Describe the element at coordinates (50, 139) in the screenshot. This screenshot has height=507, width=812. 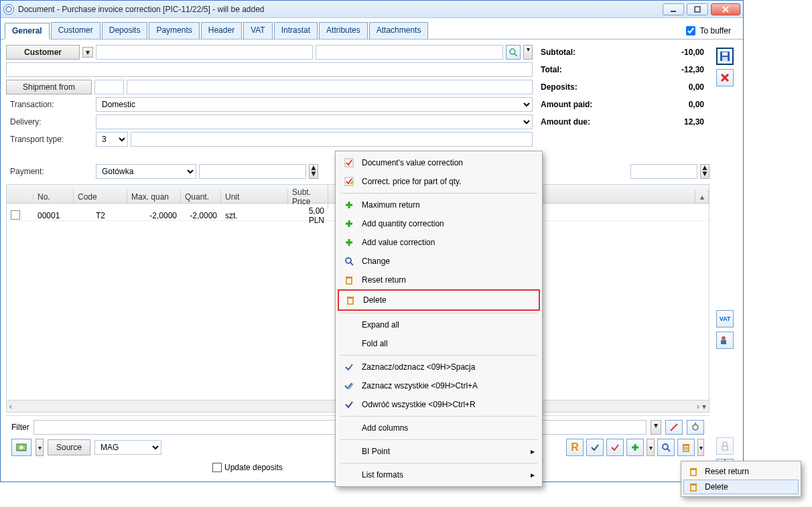
I see `transport-label: Transport type:` at that location.